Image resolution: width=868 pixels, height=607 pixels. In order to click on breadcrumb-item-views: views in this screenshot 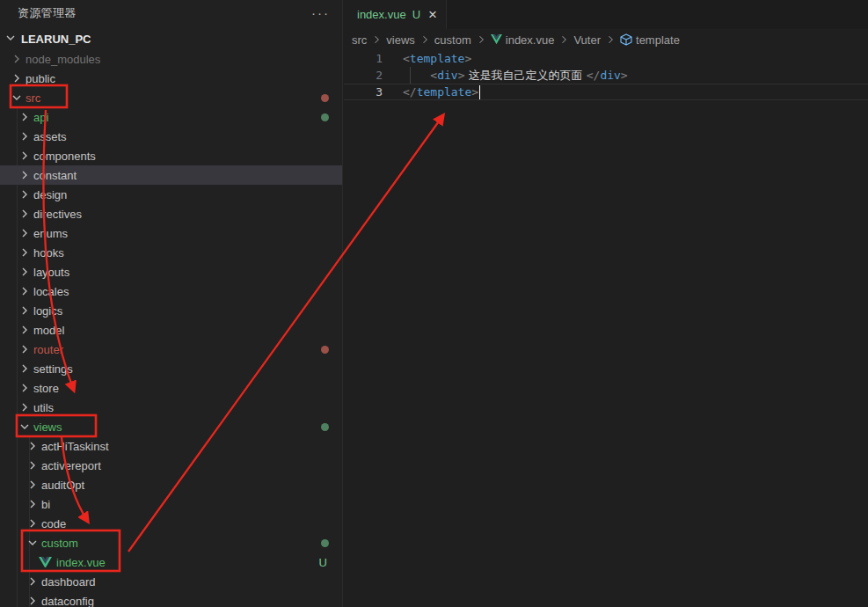, I will do `click(401, 40)`.